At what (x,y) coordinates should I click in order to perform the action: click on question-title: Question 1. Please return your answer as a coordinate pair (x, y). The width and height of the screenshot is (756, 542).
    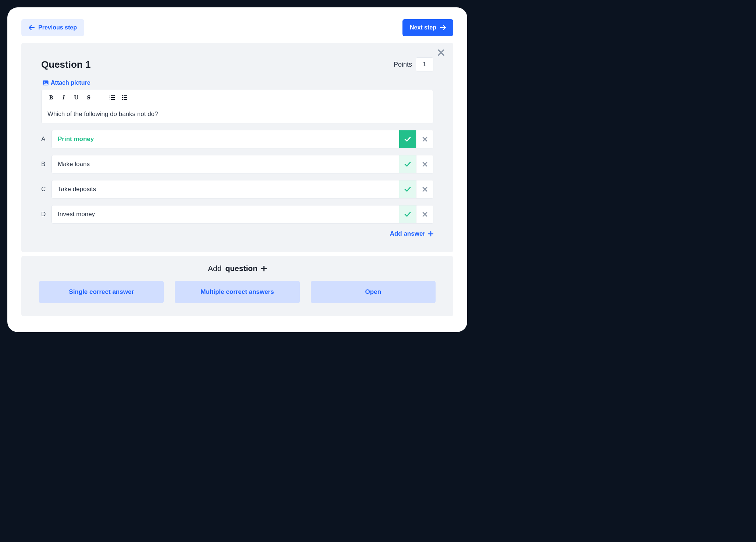
    Looking at the image, I should click on (66, 65).